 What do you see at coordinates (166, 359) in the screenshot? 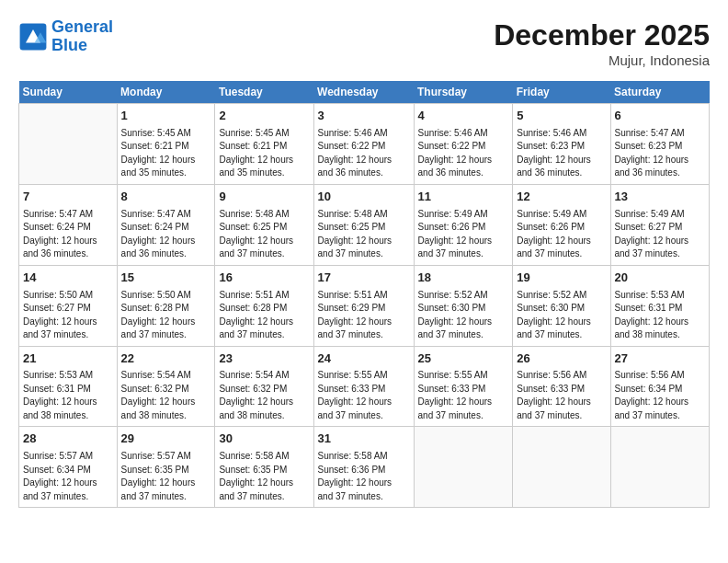
I see `day-number: 22` at bounding box center [166, 359].